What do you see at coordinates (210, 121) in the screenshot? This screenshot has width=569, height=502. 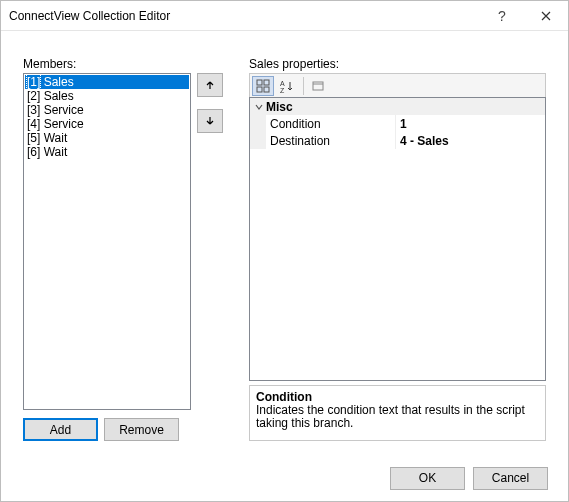 I see `move-down-button` at bounding box center [210, 121].